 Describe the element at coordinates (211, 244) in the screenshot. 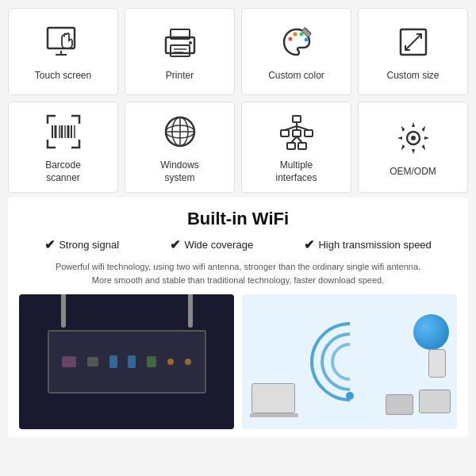

I see `wifi-feature-wide-coverage: ✔ Wide coverage` at that location.